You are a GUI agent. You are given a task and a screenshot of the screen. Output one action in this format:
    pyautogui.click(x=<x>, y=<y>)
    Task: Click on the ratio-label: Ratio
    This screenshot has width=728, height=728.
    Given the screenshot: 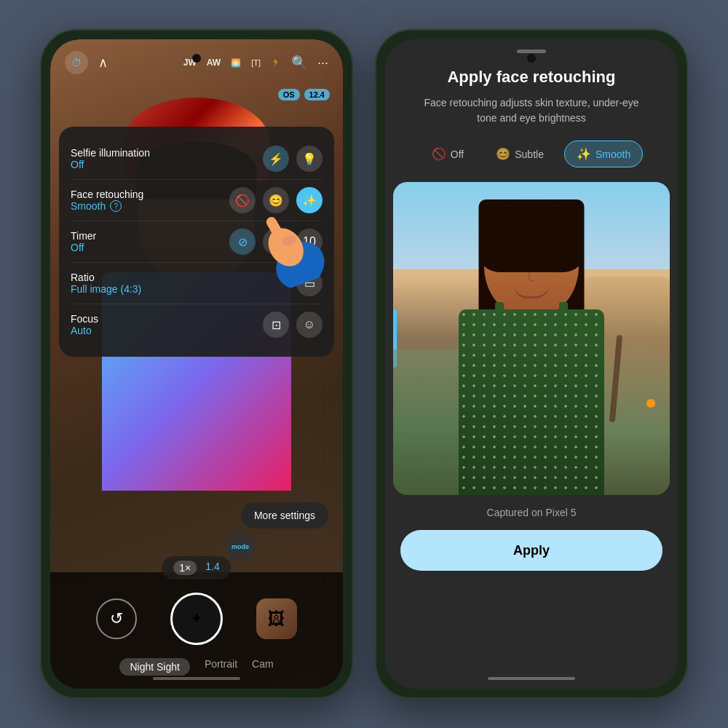 What is the action you would take?
    pyautogui.click(x=106, y=277)
    